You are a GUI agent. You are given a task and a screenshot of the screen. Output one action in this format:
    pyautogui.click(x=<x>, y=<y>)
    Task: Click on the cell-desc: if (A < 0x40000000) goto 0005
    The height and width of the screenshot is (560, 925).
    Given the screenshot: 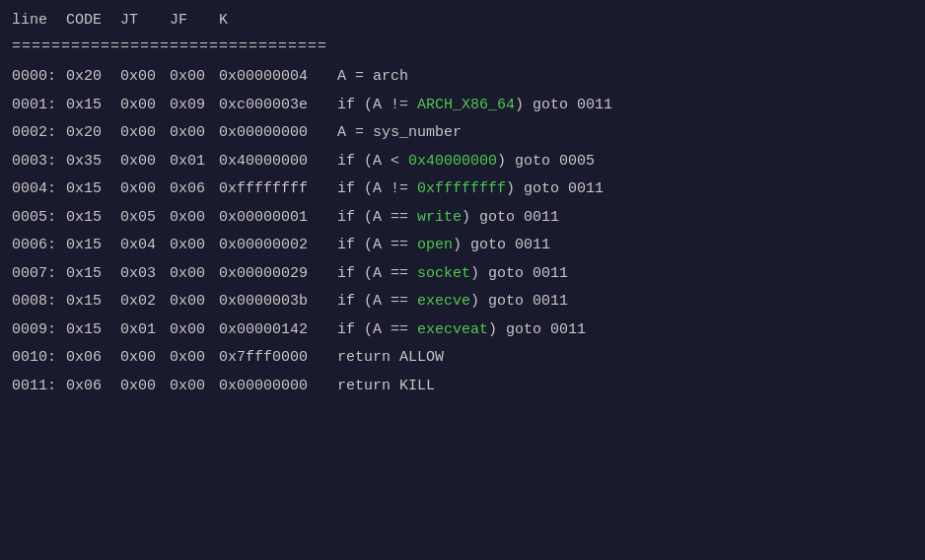 What is the action you would take?
    pyautogui.click(x=625, y=162)
    